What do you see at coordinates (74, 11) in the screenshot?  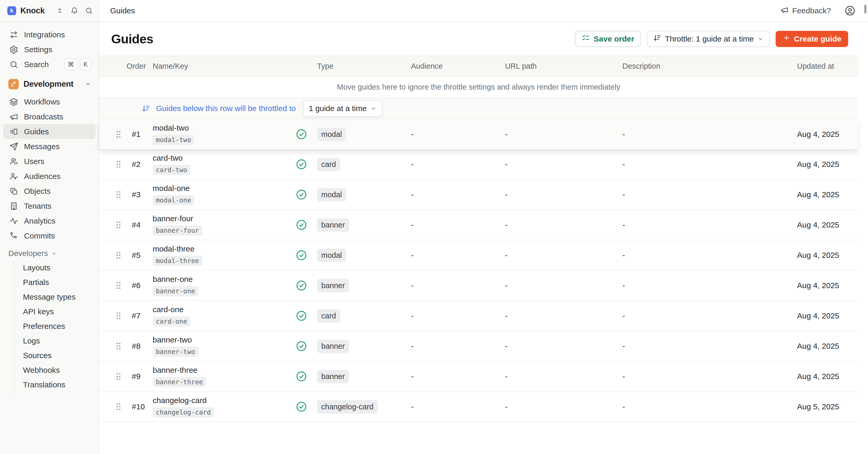 I see `notifications-bell-icon` at bounding box center [74, 11].